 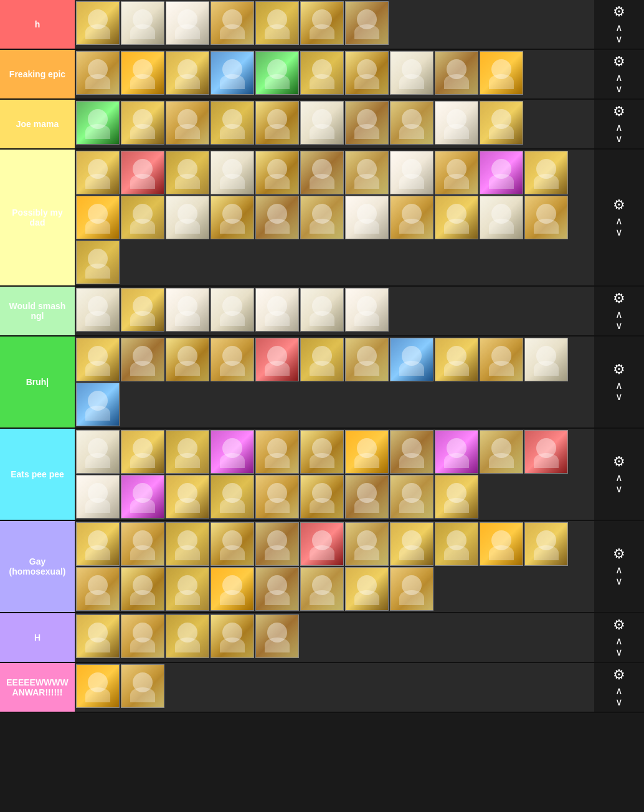 What do you see at coordinates (334, 217) in the screenshot?
I see `tier-content-possibly-my-dad` at bounding box center [334, 217].